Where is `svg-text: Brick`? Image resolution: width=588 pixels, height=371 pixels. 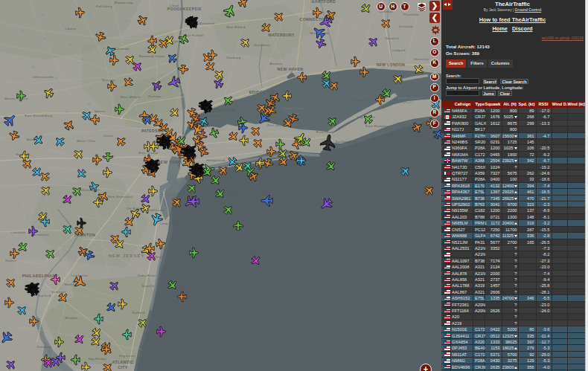
svg-text: Brick is located at coordinates (159, 257).